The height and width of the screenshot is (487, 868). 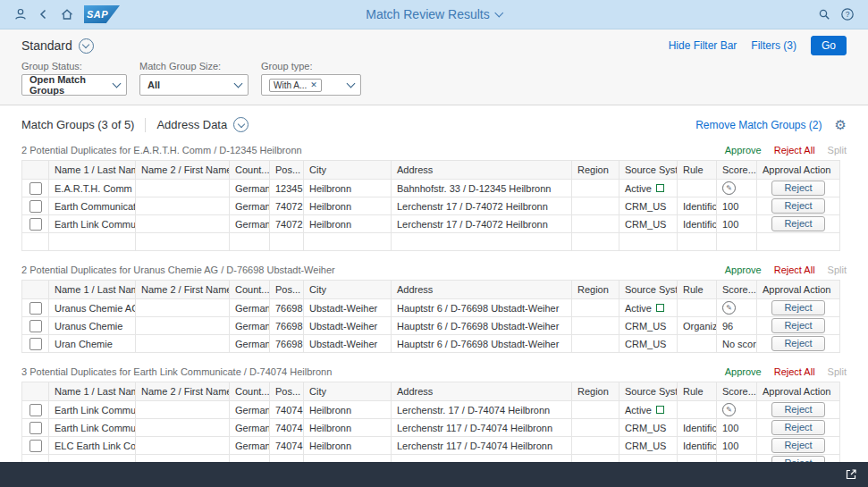 I want to click on group-type-select: With A... ✕, so click(x=311, y=85).